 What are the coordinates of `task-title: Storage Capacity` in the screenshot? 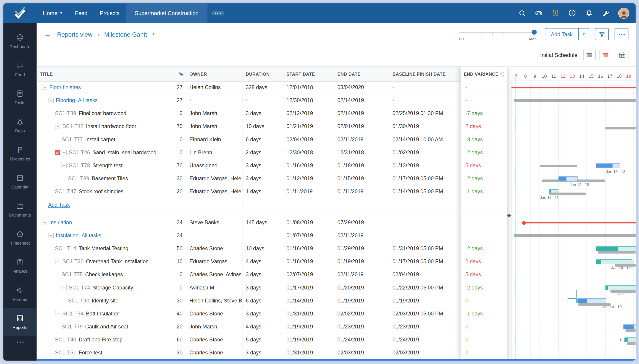 It's located at (113, 288).